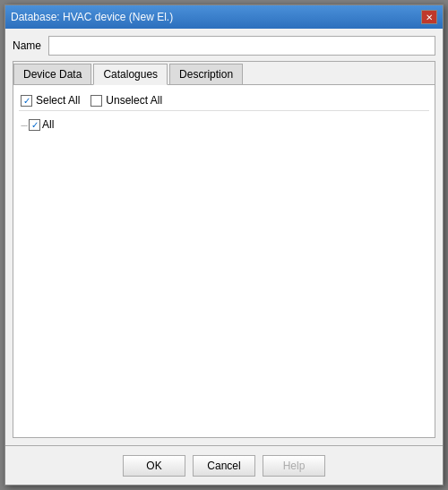  What do you see at coordinates (57, 100) in the screenshot?
I see `select-all-label: Select All` at bounding box center [57, 100].